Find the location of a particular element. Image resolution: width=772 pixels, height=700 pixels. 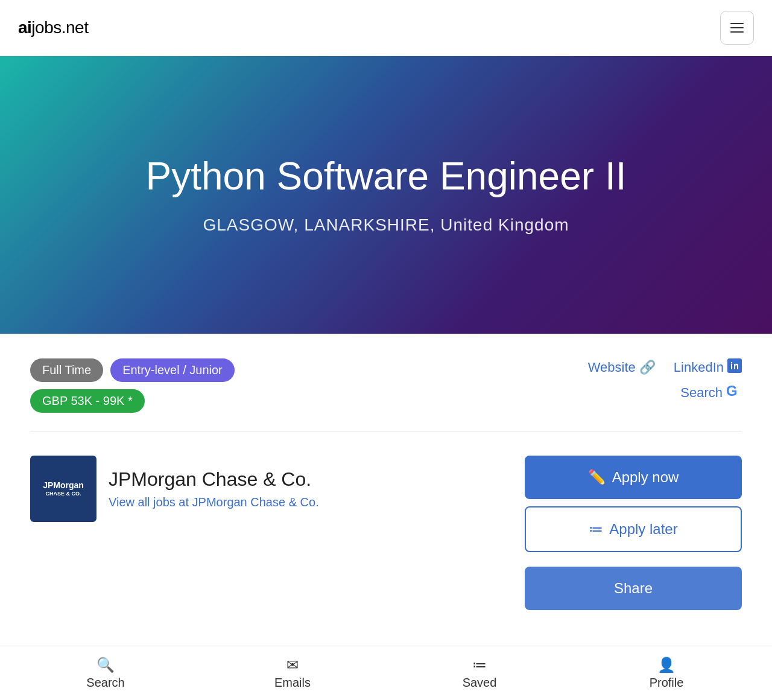

search-link: Search G is located at coordinates (711, 392).